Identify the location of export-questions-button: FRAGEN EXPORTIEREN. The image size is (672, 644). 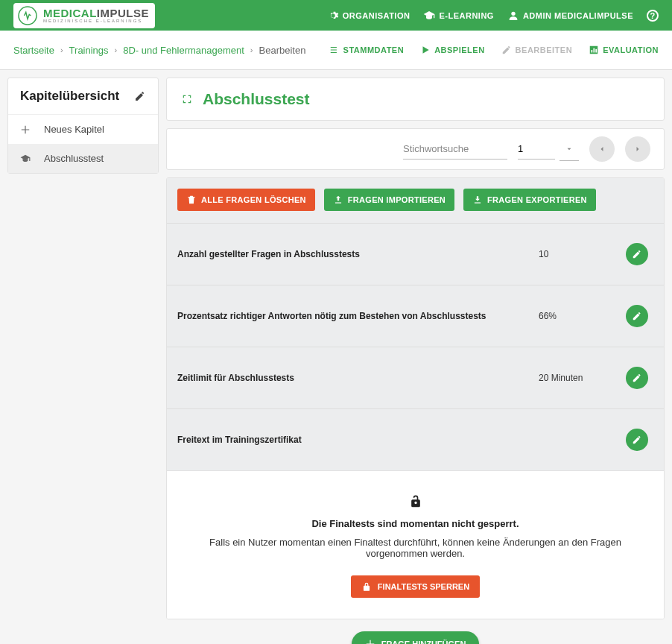
(530, 200).